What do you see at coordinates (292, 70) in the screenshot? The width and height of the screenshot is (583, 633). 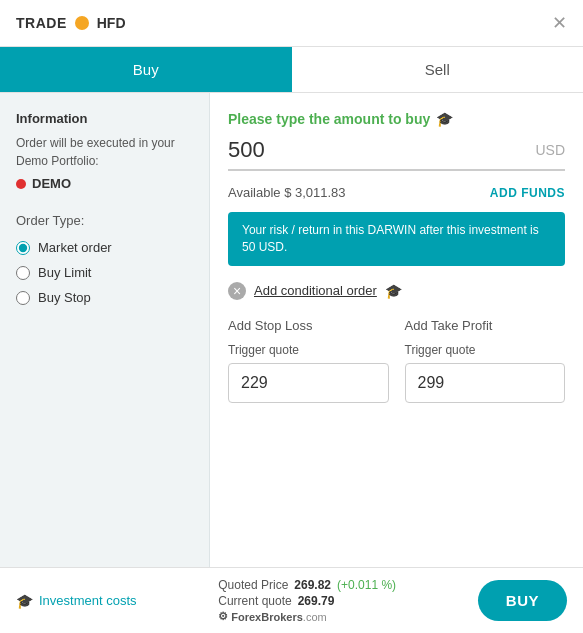 I see `tabs: Buy Sell` at bounding box center [292, 70].